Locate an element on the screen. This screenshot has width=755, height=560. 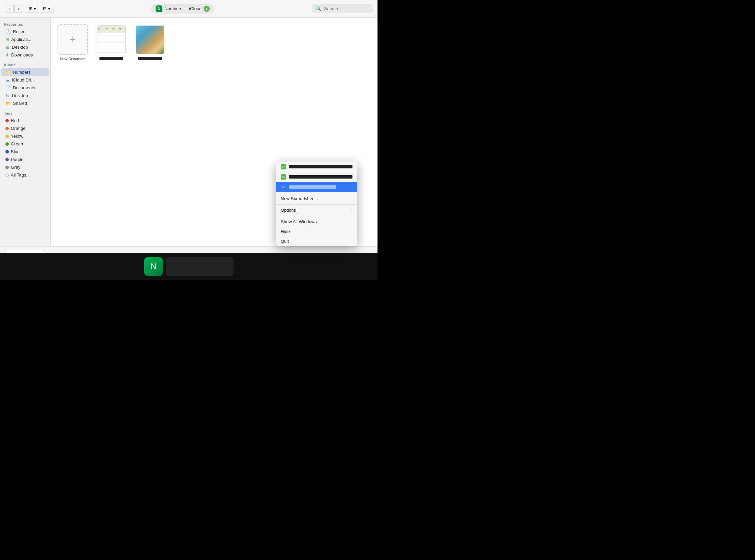
gray-dot is located at coordinates (7, 167).